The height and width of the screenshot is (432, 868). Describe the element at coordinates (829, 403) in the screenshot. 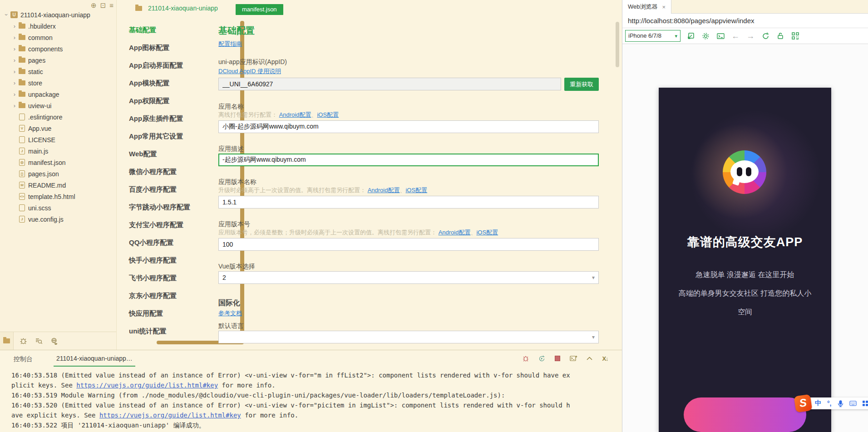

I see `ime-punctuation: °,` at that location.